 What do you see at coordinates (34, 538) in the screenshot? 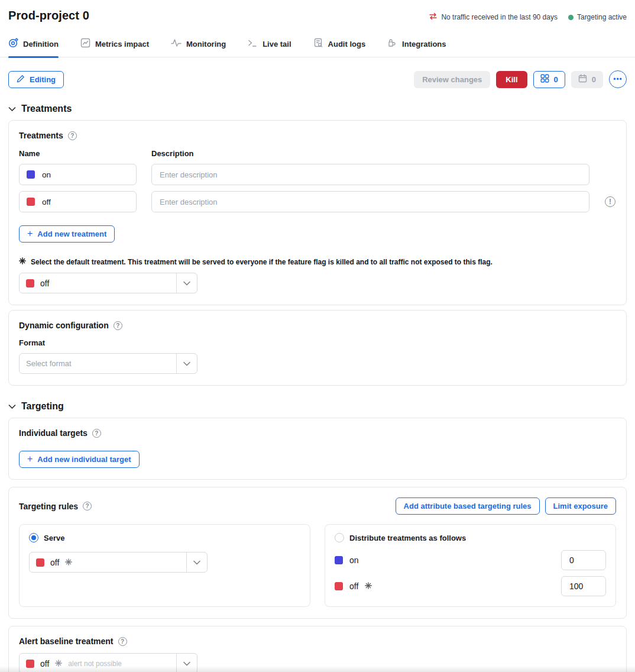
I see `radio-selected-icon` at bounding box center [34, 538].